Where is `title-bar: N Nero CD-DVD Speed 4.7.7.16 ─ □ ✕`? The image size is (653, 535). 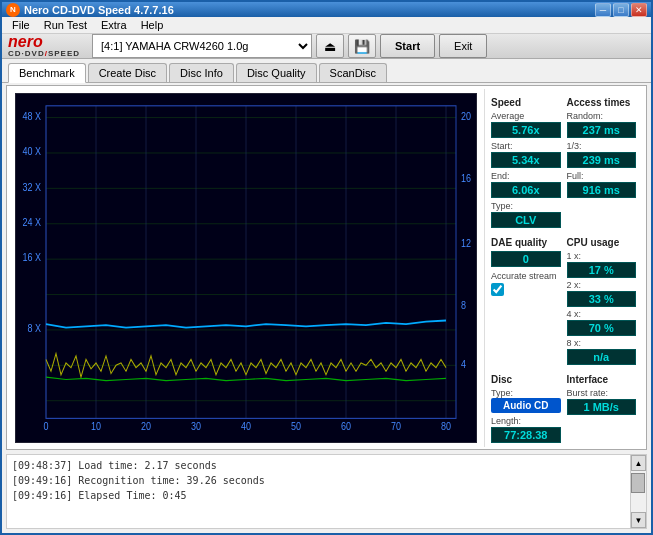
title-bar: N Nero CD-DVD Speed 4.7.7.16 ─ □ ✕ is located at coordinates (326, 10).